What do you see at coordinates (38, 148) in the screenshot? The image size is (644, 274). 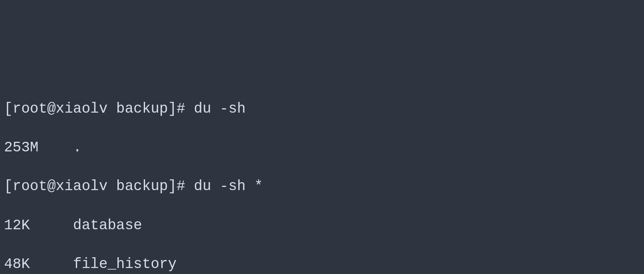 I see `du-size: 253M` at bounding box center [38, 148].